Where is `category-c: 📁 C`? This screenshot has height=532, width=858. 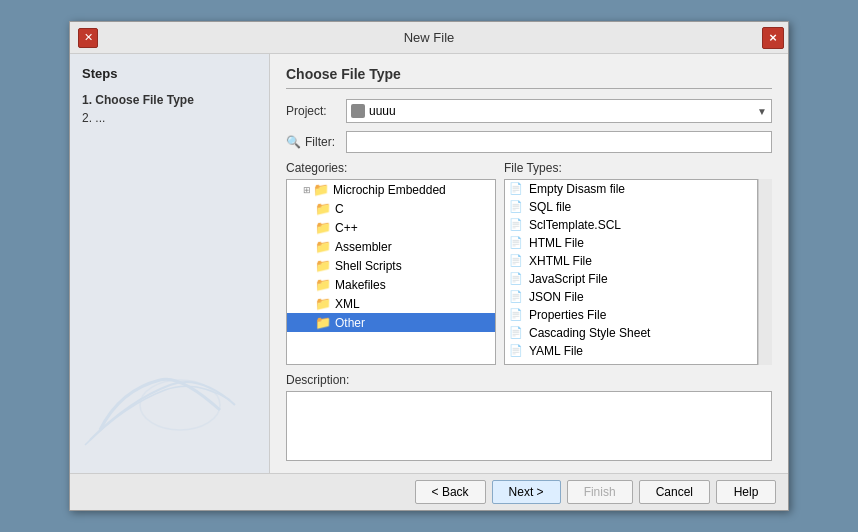 category-c: 📁 C is located at coordinates (391, 208).